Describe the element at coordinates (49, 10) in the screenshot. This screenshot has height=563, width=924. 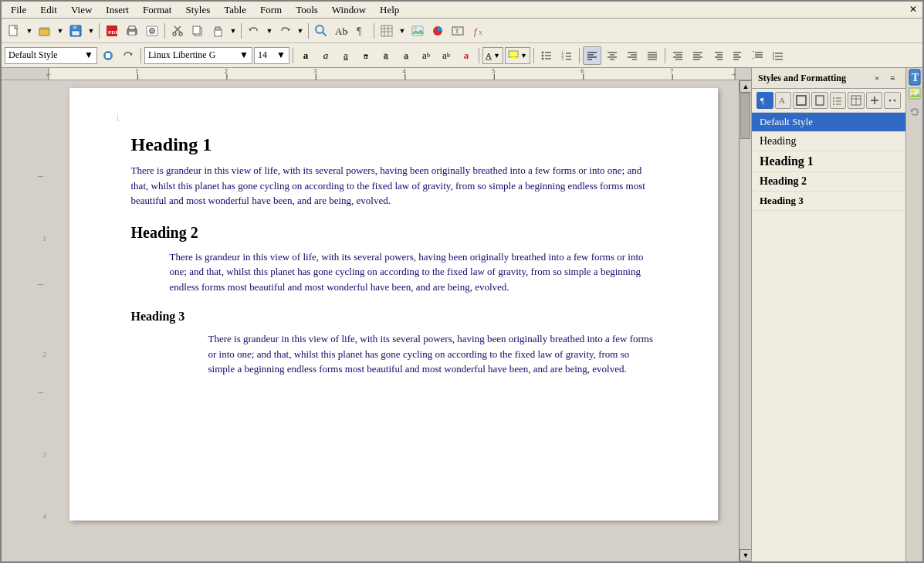
I see `menu-edit: Edit` at that location.